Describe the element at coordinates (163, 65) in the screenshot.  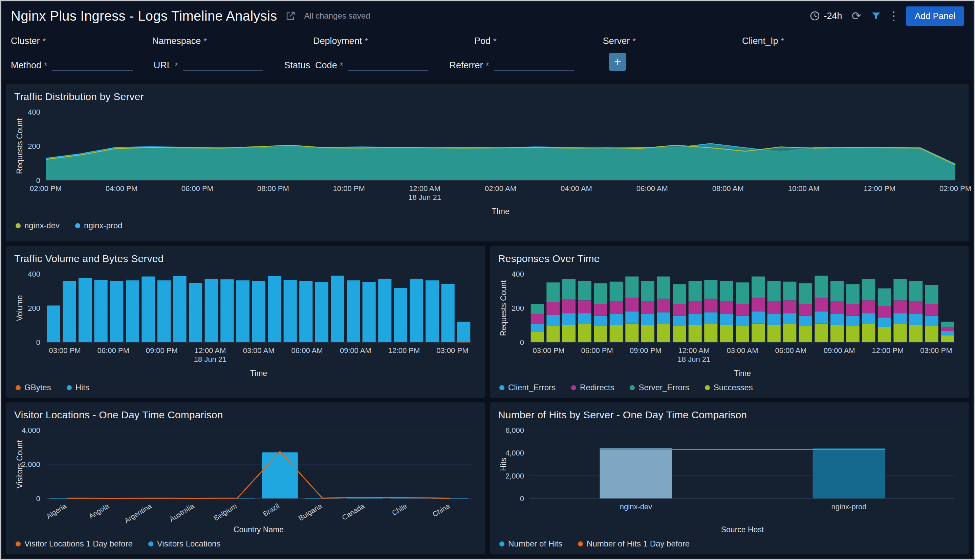
I see `filter-label: URL` at that location.